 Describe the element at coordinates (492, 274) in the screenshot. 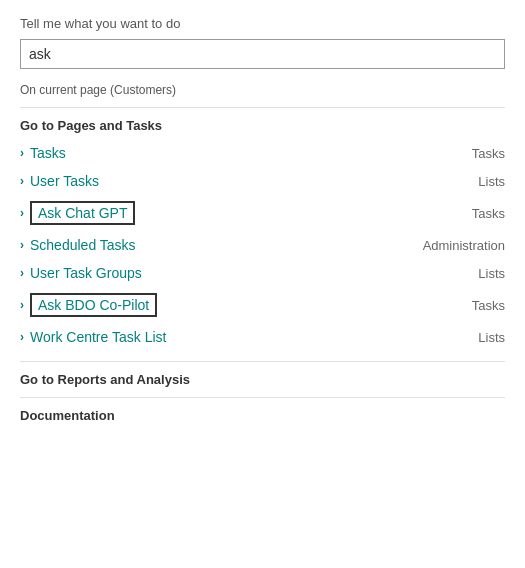

I see `item-category-4: Lists` at that location.